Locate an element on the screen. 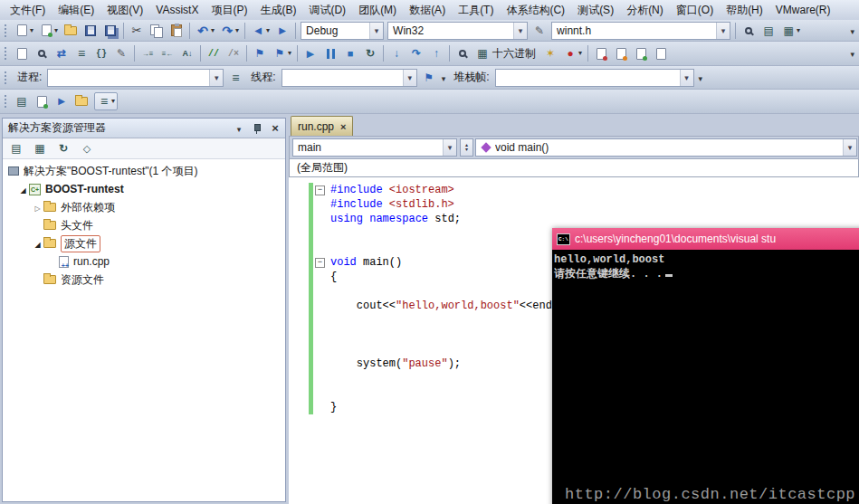 The height and width of the screenshot is (504, 859). show-flagged-button is located at coordinates (444, 78).